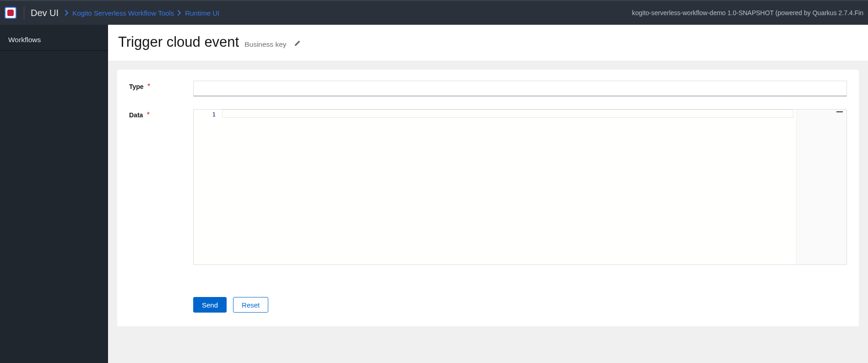  I want to click on brand-label: Dev UI, so click(45, 13).